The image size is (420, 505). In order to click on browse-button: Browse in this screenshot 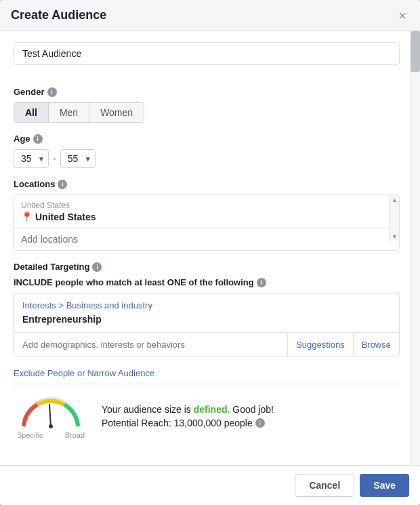, I will do `click(377, 344)`.